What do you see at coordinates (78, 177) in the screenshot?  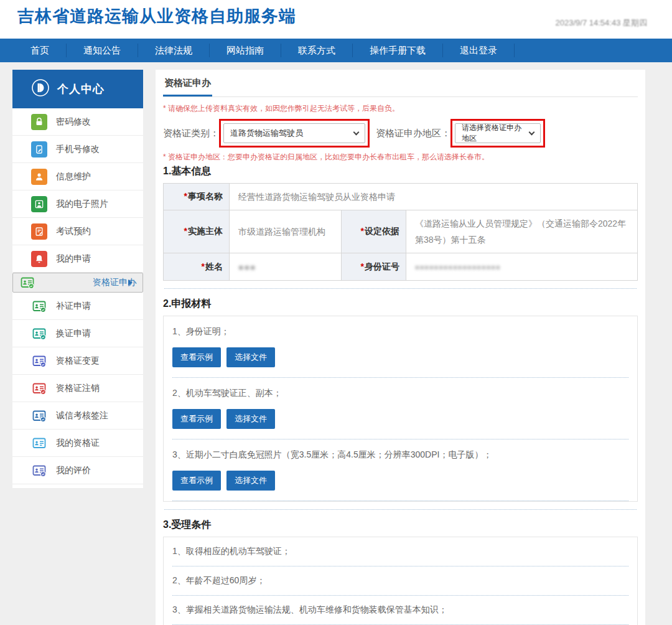 I see `sidebar-item-信息维护: 信息维护` at bounding box center [78, 177].